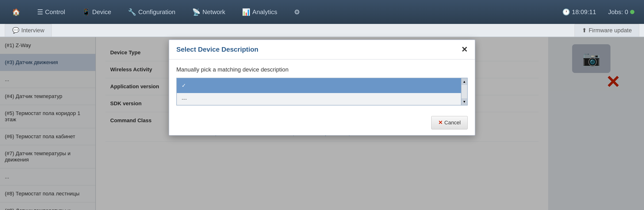  What do you see at coordinates (450, 123) in the screenshot?
I see `cancel-button: ✕ Cancel` at bounding box center [450, 123].